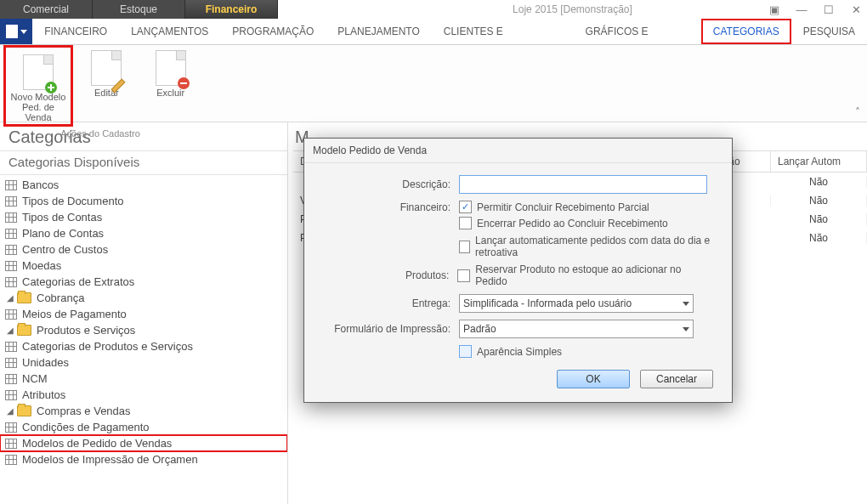 This screenshot has height=504, width=867. Describe the element at coordinates (106, 93) in the screenshot. I see `editar-label: Editar` at that location.